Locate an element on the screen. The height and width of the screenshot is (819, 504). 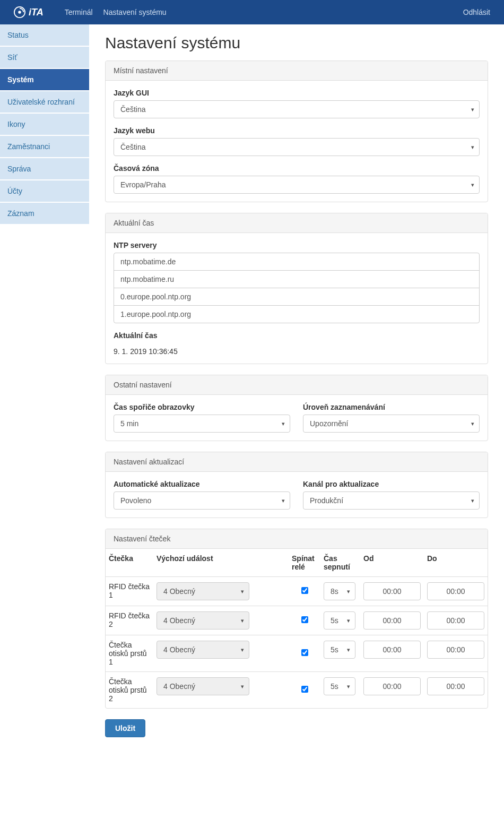
sidebar-item-admin: Správa is located at coordinates (45, 169).